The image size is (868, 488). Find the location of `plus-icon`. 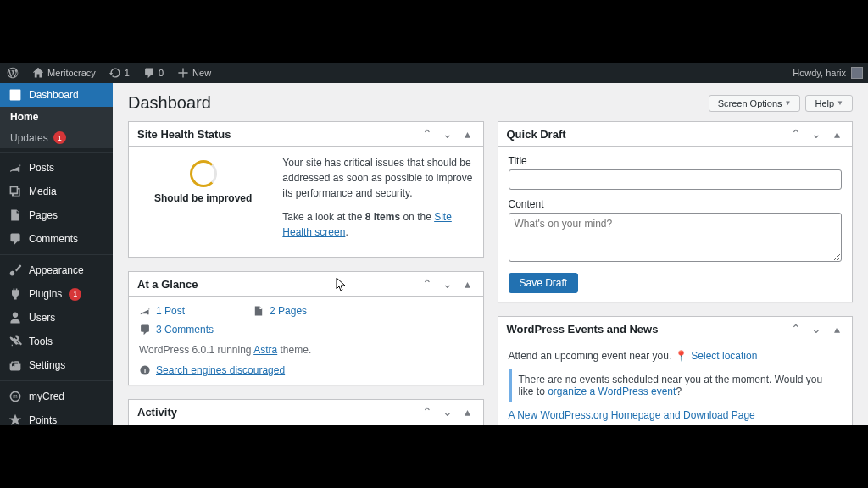

plus-icon is located at coordinates (183, 73).